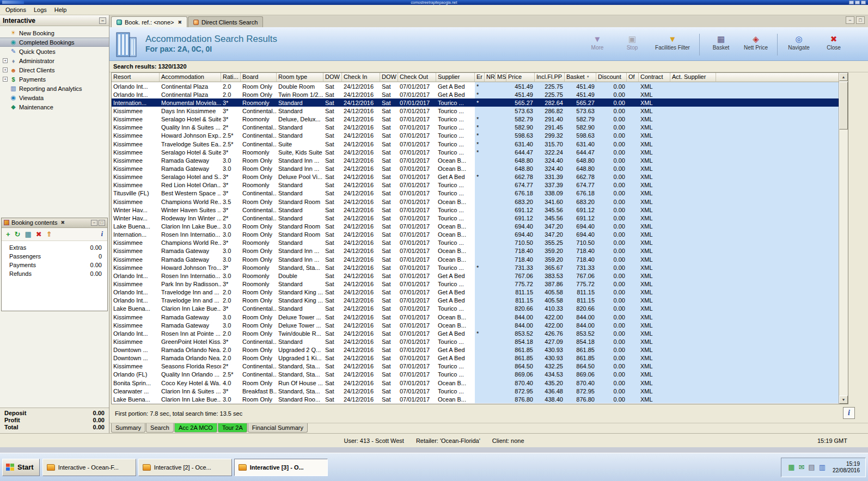 Image resolution: width=868 pixels, height=481 pixels. What do you see at coordinates (361, 77) in the screenshot?
I see `column-header-check-in: Check In` at bounding box center [361, 77].